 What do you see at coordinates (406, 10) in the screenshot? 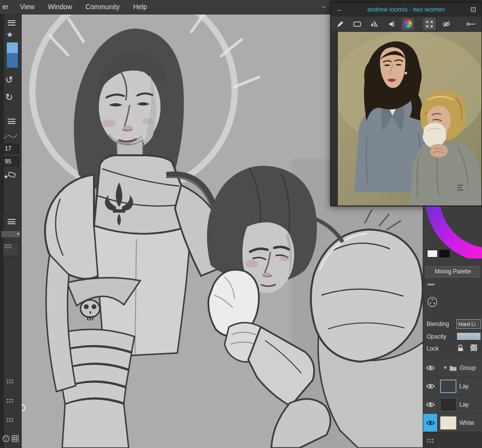
I see `reference-window-titlebar: – andrew loomis - two women` at bounding box center [406, 10].